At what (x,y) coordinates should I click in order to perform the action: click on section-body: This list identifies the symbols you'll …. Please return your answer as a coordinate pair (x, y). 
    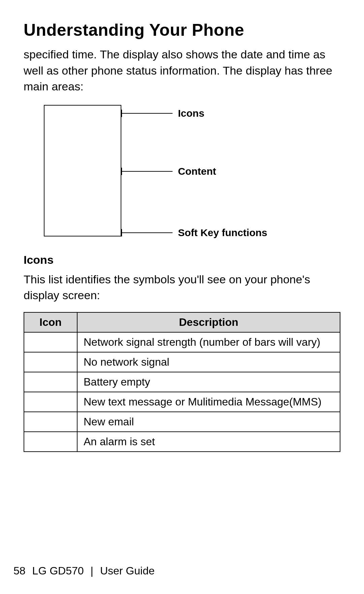
    Looking at the image, I should click on (182, 287).